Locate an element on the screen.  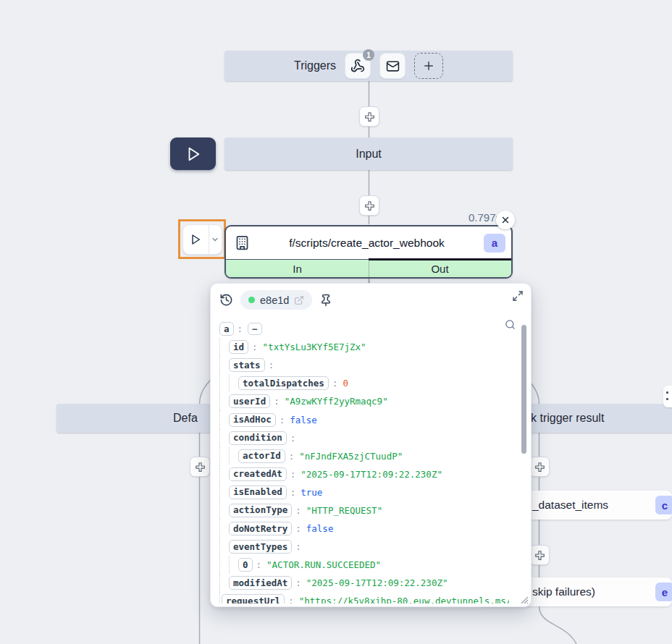
json-row: eventTypes: is located at coordinates (364, 547).